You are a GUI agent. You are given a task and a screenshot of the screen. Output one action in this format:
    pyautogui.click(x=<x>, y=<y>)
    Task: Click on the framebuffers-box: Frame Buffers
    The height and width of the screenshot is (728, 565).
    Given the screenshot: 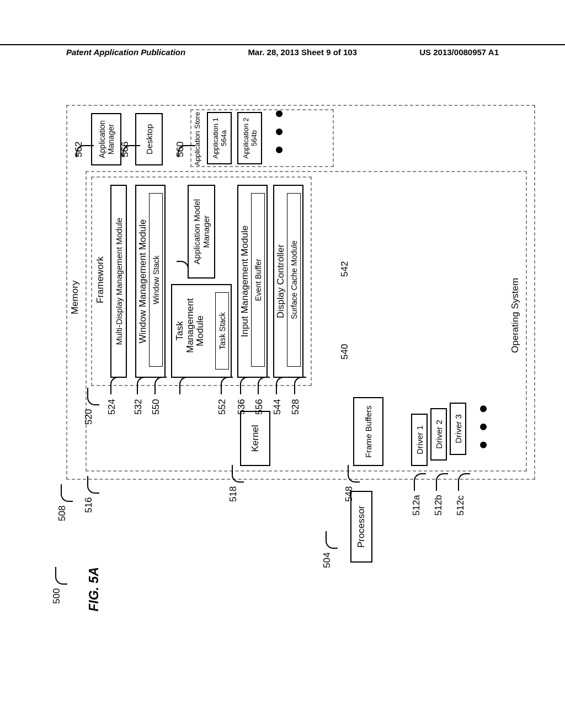 What is the action you would take?
    pyautogui.click(x=369, y=431)
    